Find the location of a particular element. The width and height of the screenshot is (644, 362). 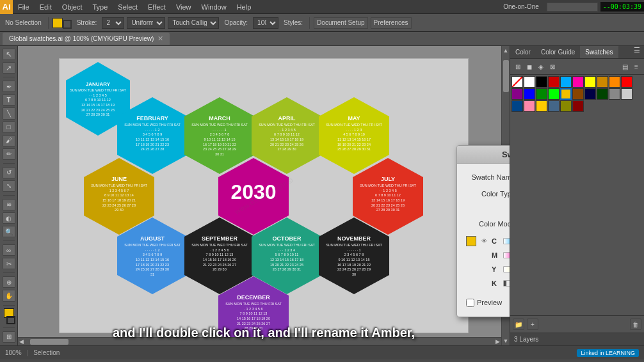

swatch-cyan is located at coordinates (566, 82).